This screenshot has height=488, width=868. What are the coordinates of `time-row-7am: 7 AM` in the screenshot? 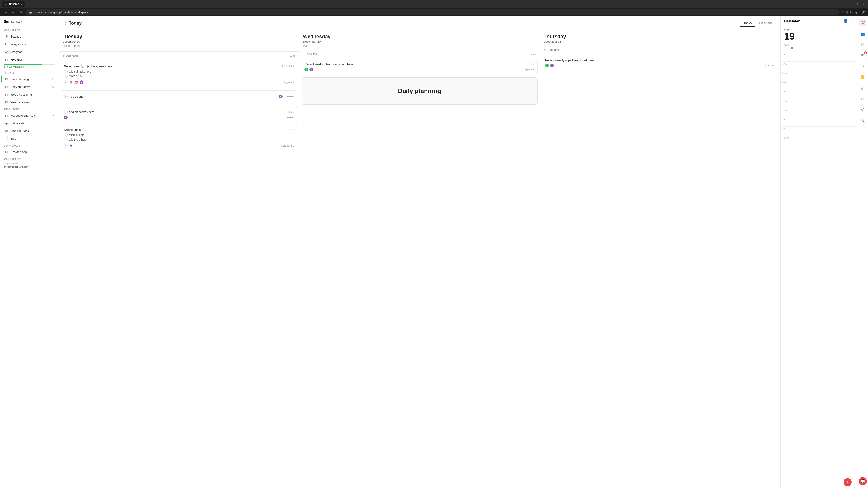 It's located at (819, 112).